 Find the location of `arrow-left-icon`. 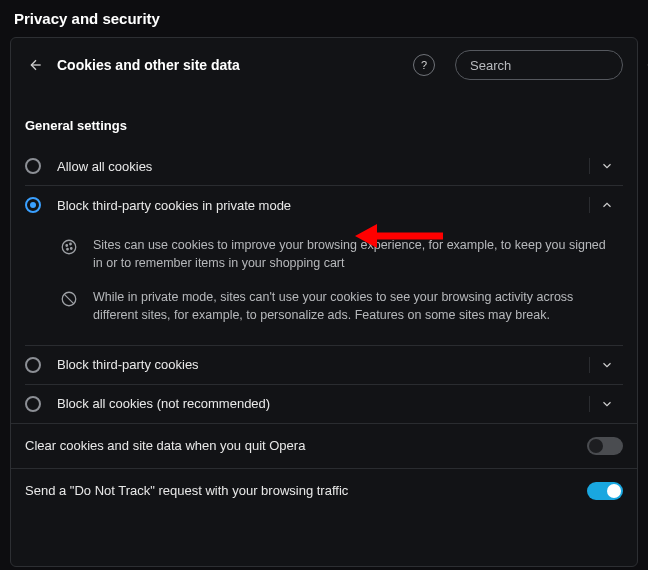

arrow-left-icon is located at coordinates (36, 65).